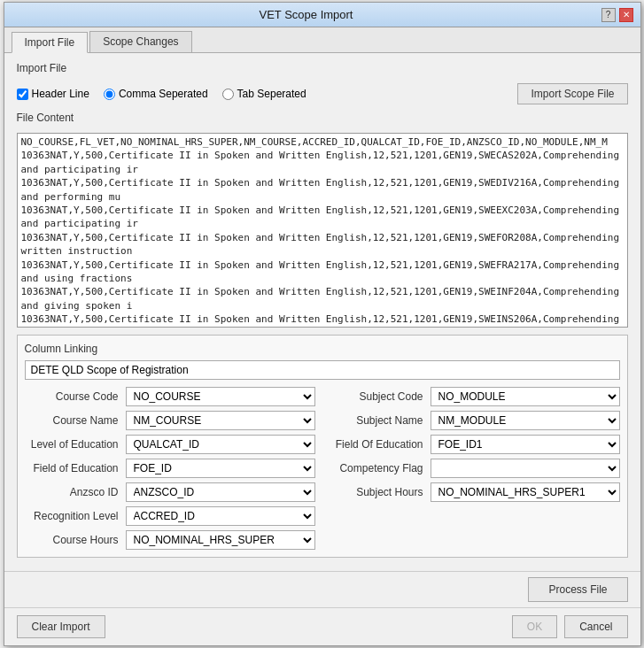 The height and width of the screenshot is (648, 644). Describe the element at coordinates (475, 420) in the screenshot. I see `field-row-subject-name: Subject Name NM_MODULE` at that location.